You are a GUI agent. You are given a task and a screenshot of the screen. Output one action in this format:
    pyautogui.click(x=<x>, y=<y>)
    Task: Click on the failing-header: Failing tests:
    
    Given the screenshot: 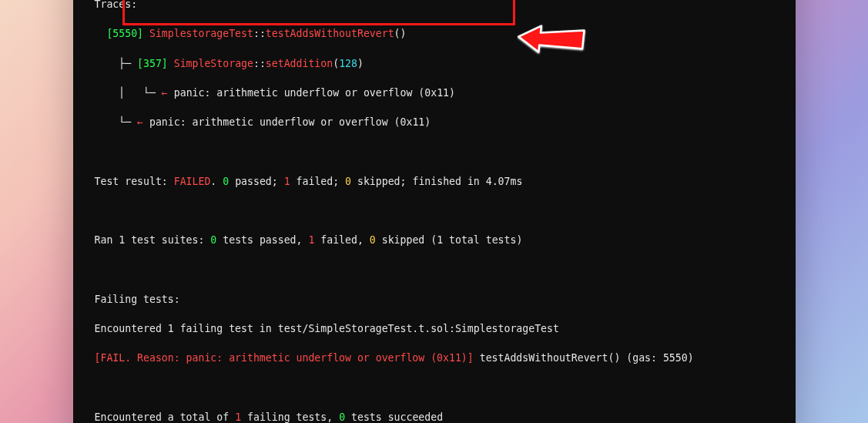 What is the action you would take?
    pyautogui.click(x=434, y=299)
    